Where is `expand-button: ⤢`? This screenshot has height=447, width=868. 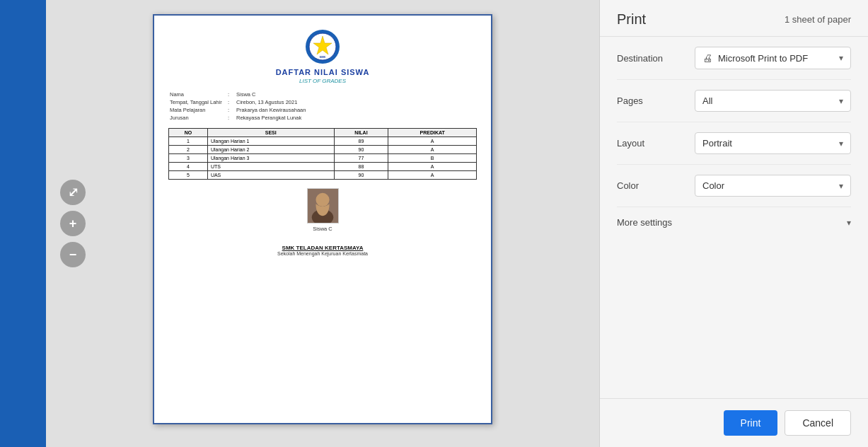
expand-button: ⤢ is located at coordinates (73, 192).